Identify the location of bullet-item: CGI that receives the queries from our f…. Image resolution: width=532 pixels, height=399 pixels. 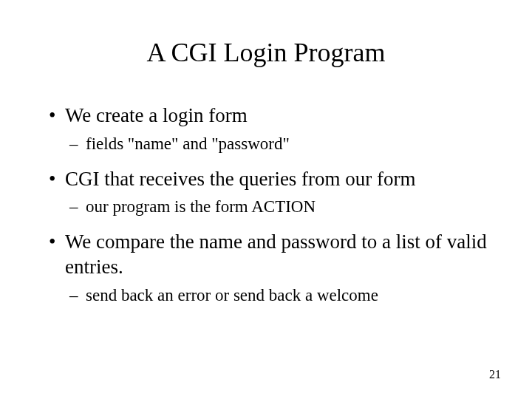
(266, 180).